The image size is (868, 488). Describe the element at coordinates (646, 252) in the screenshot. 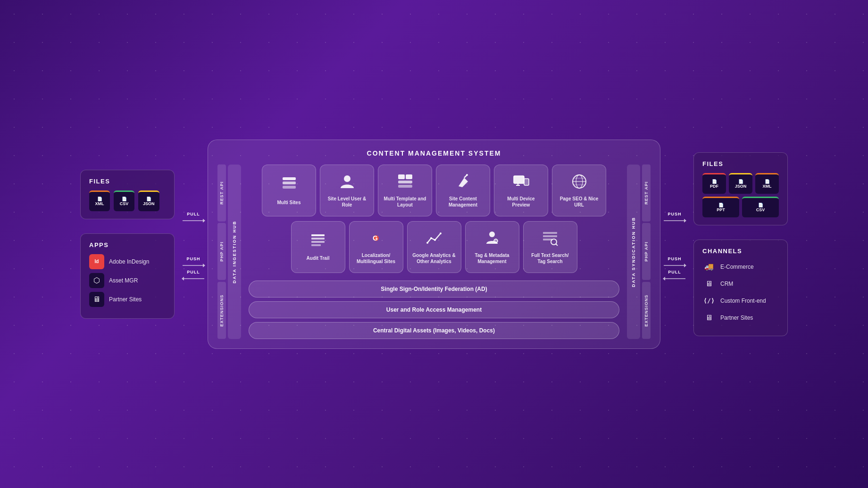

I see `right-api-bars: REST API PHP API EXTENSIONS` at that location.